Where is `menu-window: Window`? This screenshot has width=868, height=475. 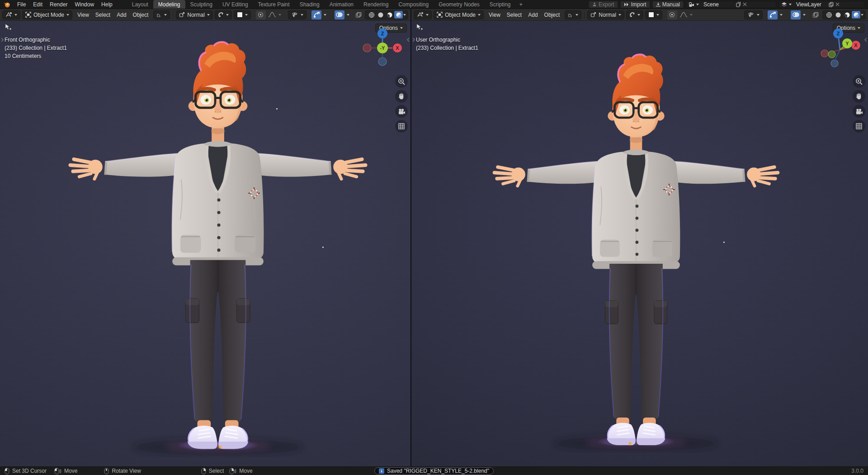 menu-window: Window is located at coordinates (84, 5).